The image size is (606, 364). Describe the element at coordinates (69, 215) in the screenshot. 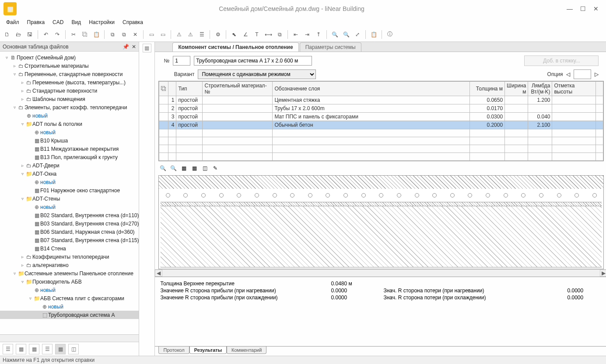

I see `tree-item: ▦B02 Standard, Внутренняя стена (d=110)` at that location.